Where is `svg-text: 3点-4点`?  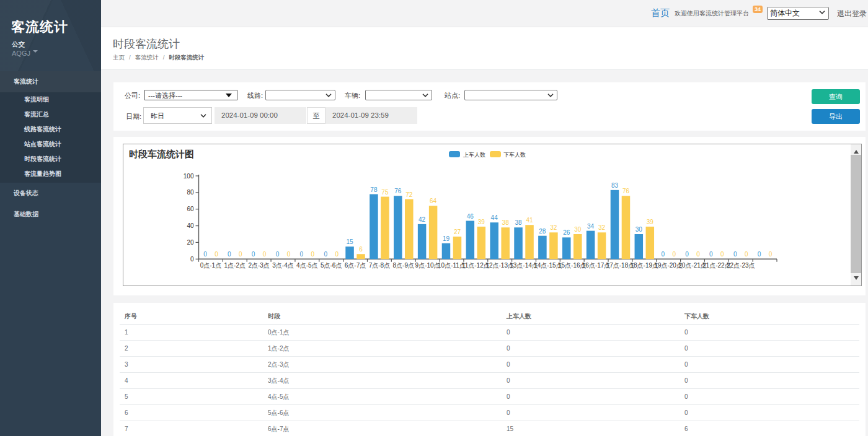
svg-text: 3点-4点 is located at coordinates (283, 265).